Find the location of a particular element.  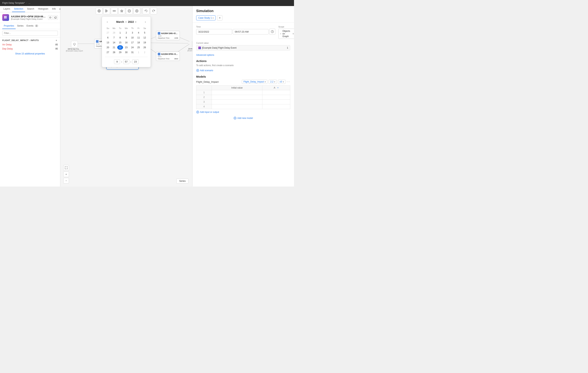

scope-clear-btn: × is located at coordinates (293, 34).